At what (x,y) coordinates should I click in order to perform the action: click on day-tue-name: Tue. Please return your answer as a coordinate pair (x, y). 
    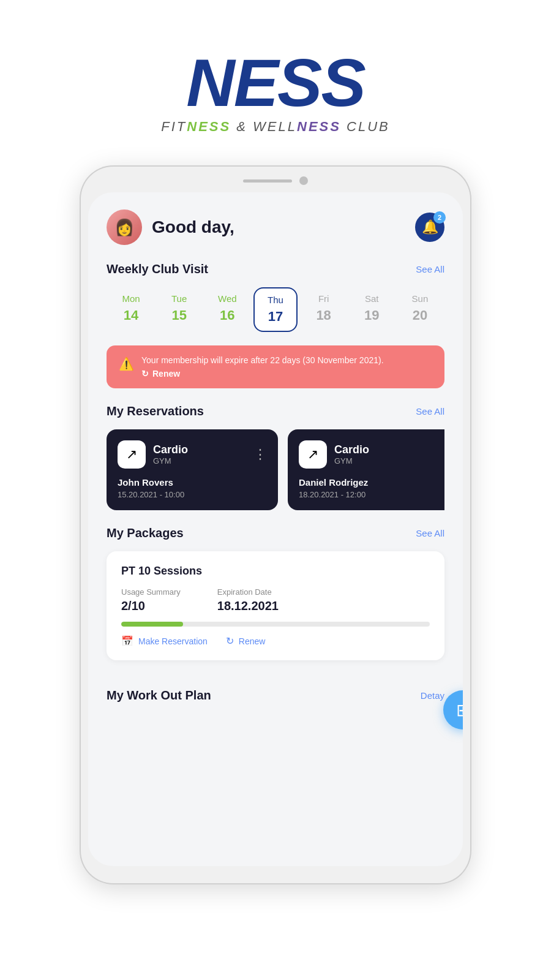
    Looking at the image, I should click on (179, 299).